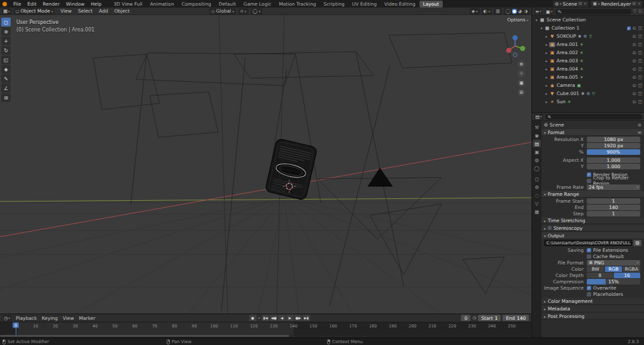  I want to click on editor-type-dropdown: ▤ ▾, so click(538, 116).